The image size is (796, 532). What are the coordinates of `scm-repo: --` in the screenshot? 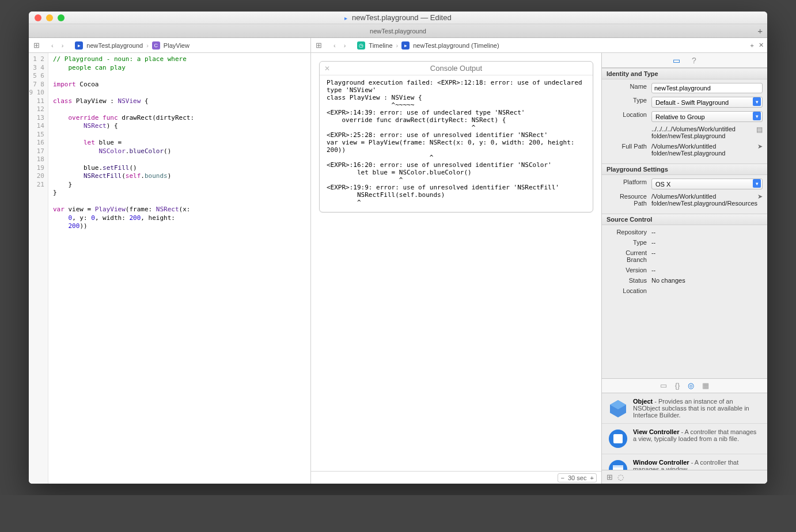 It's located at (707, 232).